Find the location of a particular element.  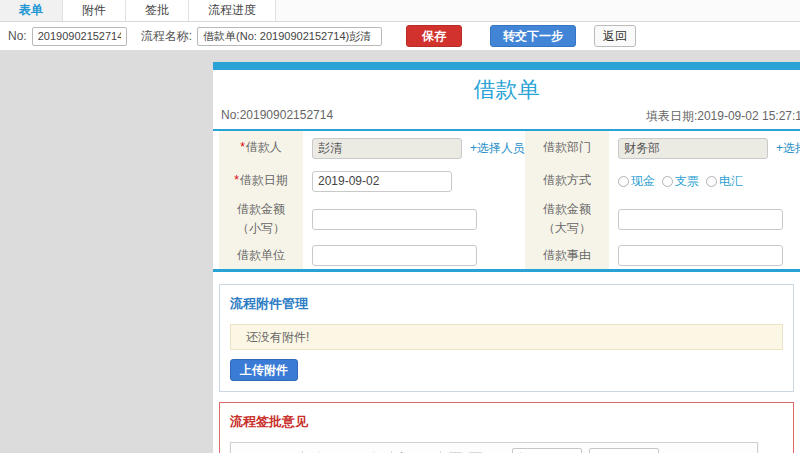

method-label: 借款方式 is located at coordinates (567, 181).